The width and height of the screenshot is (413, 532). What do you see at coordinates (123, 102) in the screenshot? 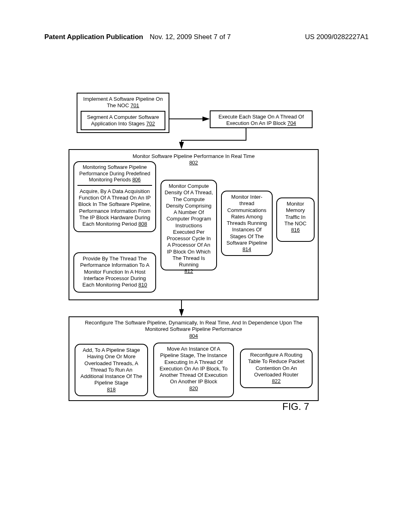
I see `box-701-title: Implement A Software Pipeline On The NOC…` at bounding box center [123, 102].